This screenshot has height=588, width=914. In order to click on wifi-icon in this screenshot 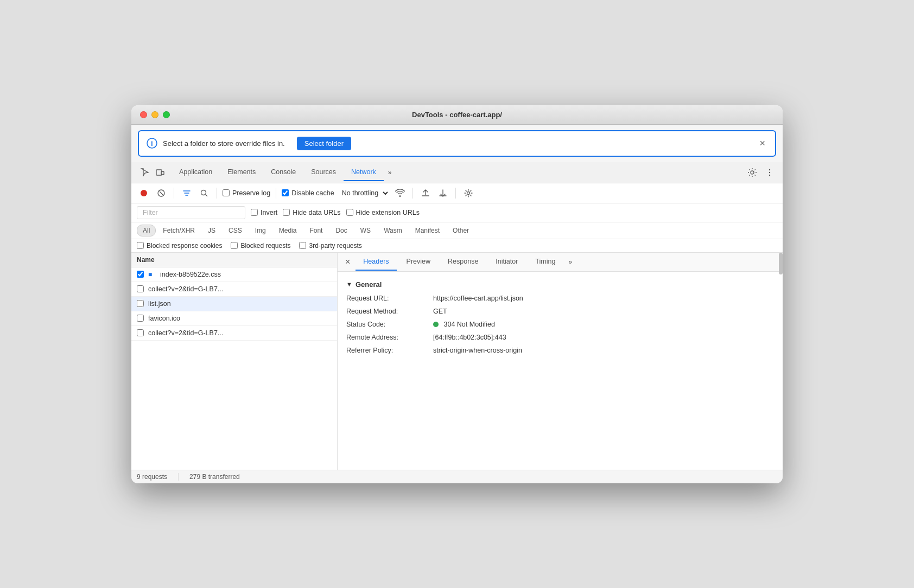, I will do `click(400, 193)`.